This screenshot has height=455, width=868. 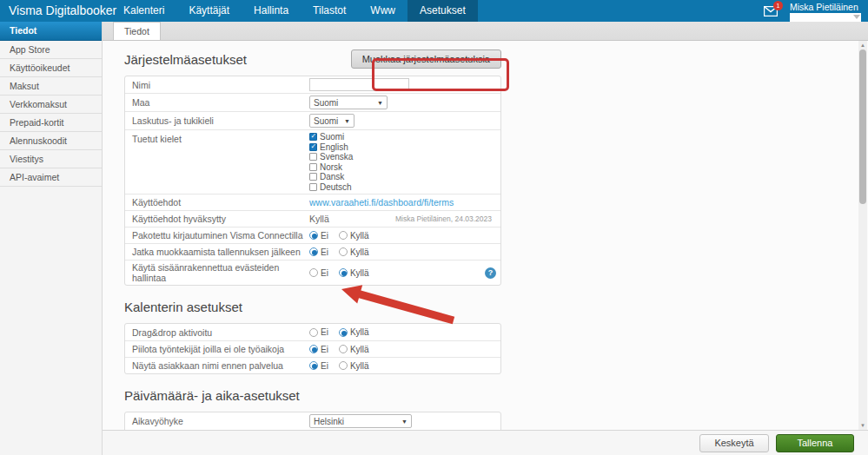 What do you see at coordinates (50, 177) in the screenshot?
I see `sidebar-item-api-avaimet: API-avaimet` at bounding box center [50, 177].